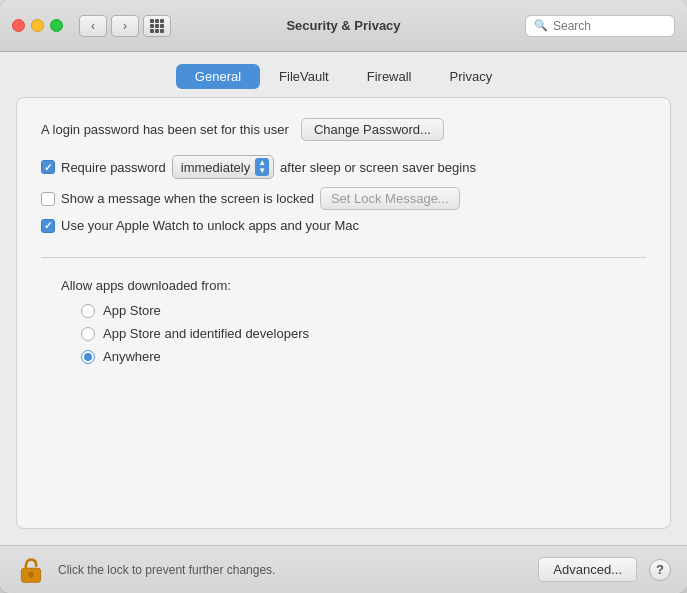 The image size is (687, 593). I want to click on tab-bar: General FileVault Firewall Privacy, so click(344, 74).